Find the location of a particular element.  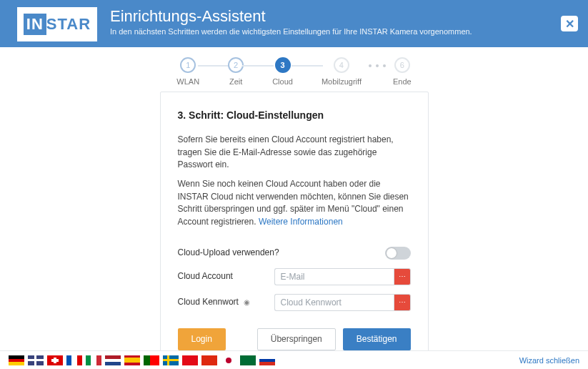

step-cloud: 3 Cloud is located at coordinates (283, 72).